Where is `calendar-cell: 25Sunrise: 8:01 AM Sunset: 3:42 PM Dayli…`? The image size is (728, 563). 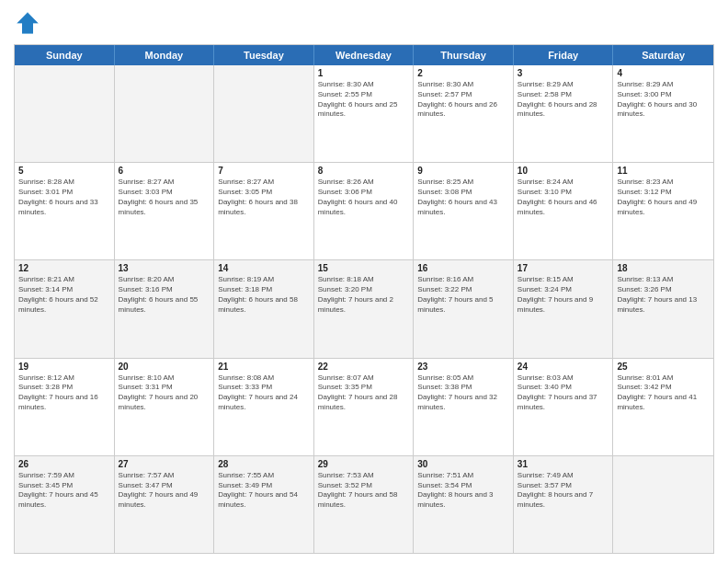 calendar-cell: 25Sunrise: 8:01 AM Sunset: 3:42 PM Dayli… is located at coordinates (664, 407).